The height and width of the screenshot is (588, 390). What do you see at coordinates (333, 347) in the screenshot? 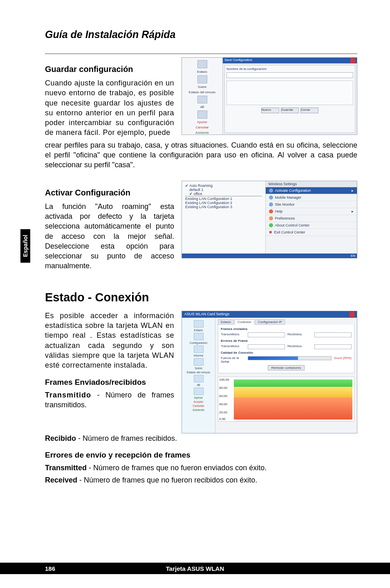
I see `rxe-value` at bounding box center [333, 347].